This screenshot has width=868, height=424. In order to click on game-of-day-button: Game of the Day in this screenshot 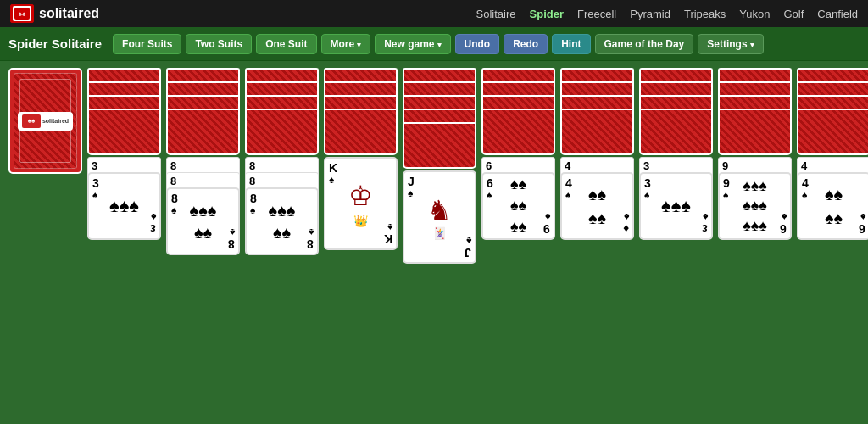, I will do `click(644, 44)`.